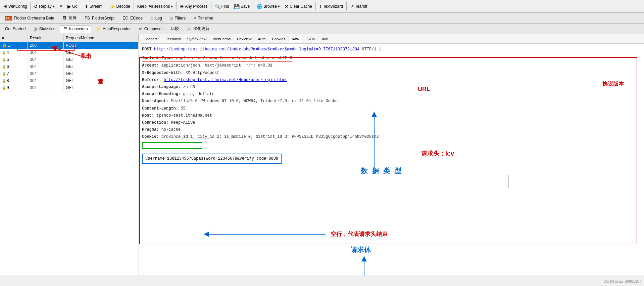 This screenshot has width=644, height=286. I want to click on tab-composer: ✏ Composer, so click(151, 29).